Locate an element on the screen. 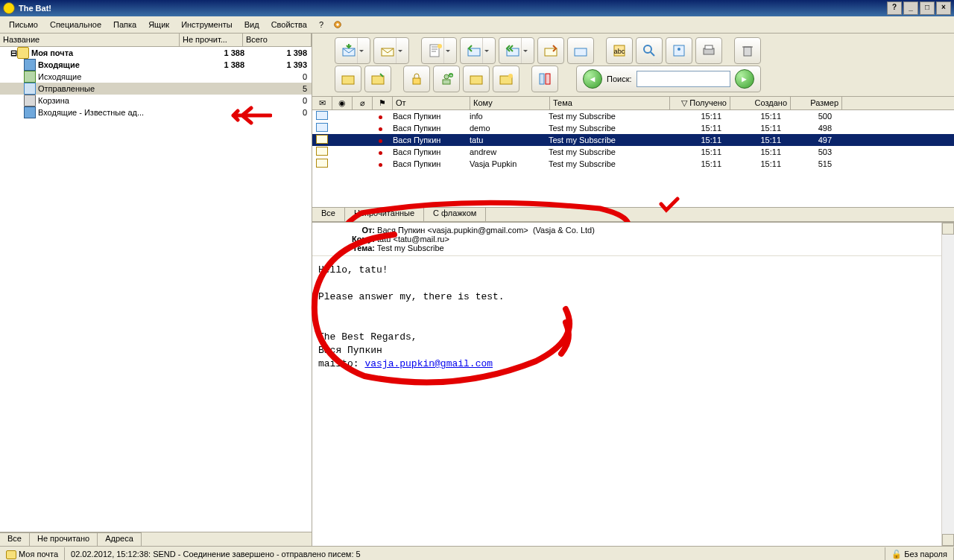 This screenshot has height=560, width=954. trash-icon is located at coordinates (30, 101).